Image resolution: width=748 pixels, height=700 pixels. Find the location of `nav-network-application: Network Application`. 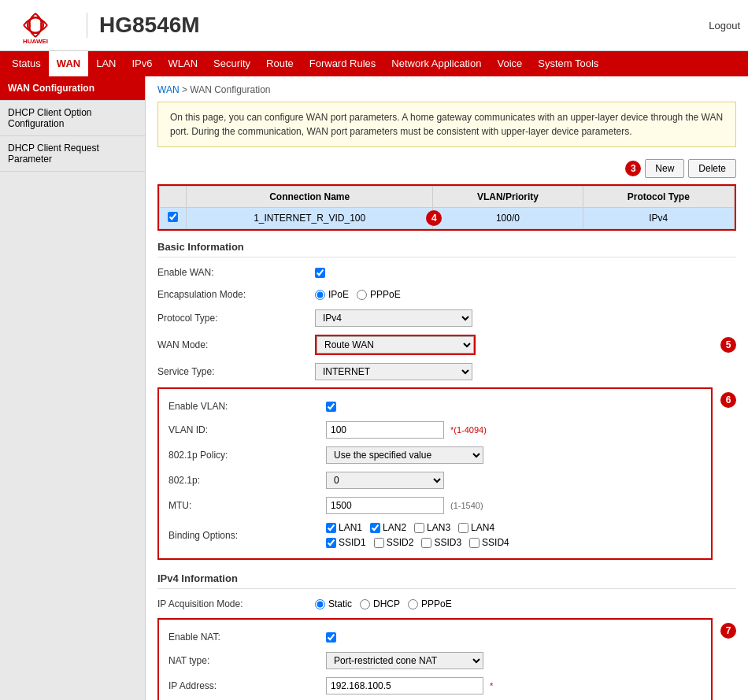

nav-network-application: Network Application is located at coordinates (436, 64).